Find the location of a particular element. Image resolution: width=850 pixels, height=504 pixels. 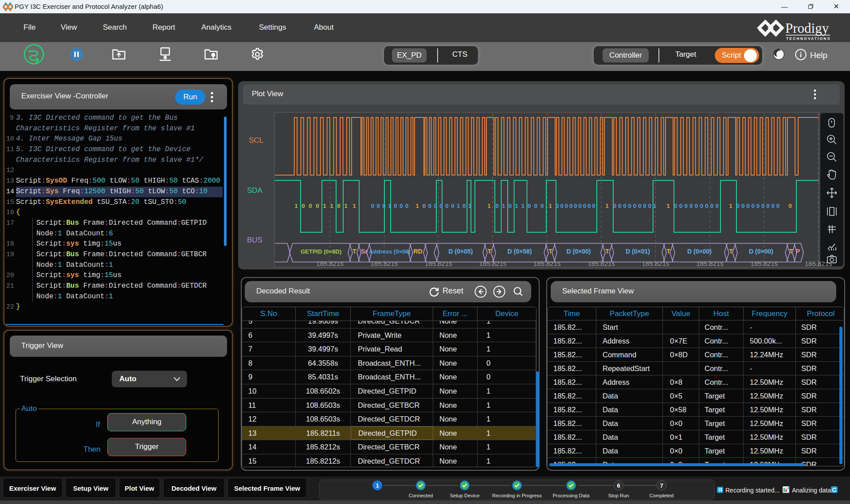

svg-text: Connected is located at coordinates (421, 496).